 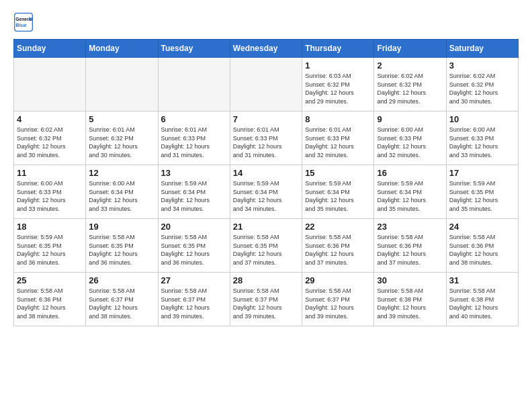 What do you see at coordinates (122, 300) in the screenshot?
I see `day-cell: 26Sunrise: 5:58 AM Sunset: 6:37 PM Dayli…` at bounding box center [122, 300].